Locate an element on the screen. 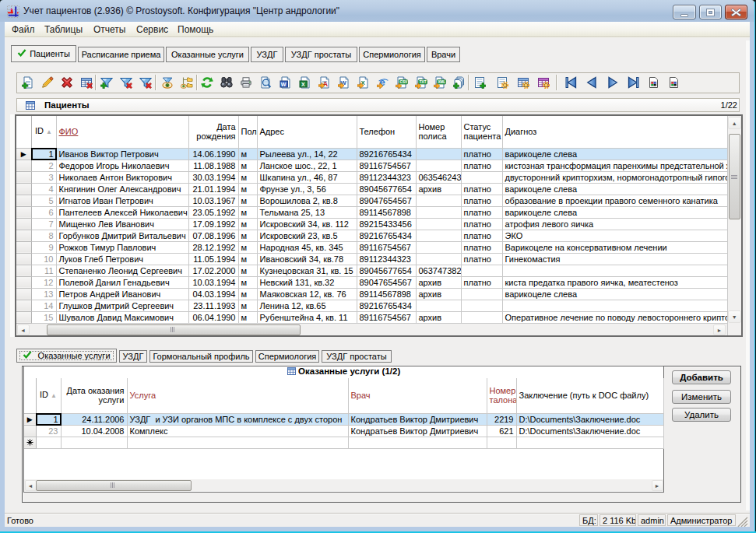 This screenshot has width=756, height=533. svg-text: CSV is located at coordinates (404, 82).